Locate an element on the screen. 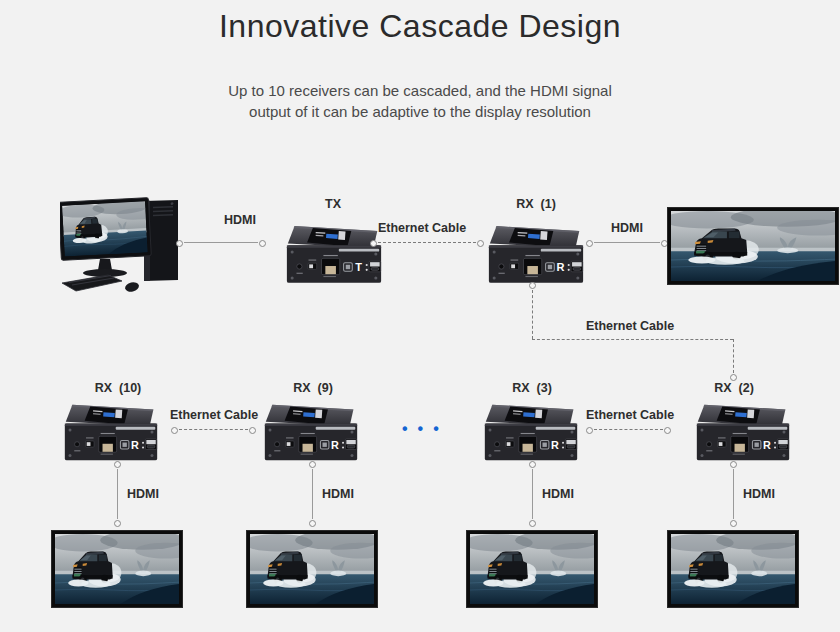 The width and height of the screenshot is (840, 632). rx1-device: R is located at coordinates (536, 254).